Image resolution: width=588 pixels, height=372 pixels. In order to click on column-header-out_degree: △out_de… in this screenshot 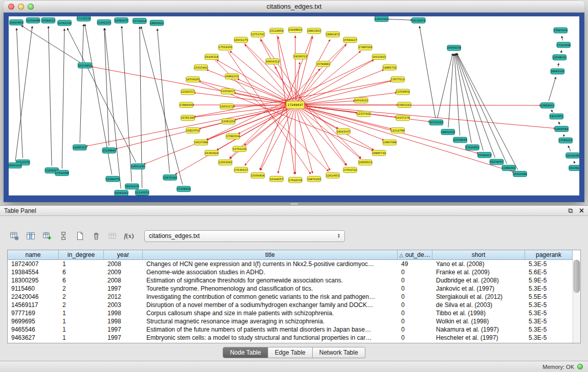, I will do `click(415, 255)`.